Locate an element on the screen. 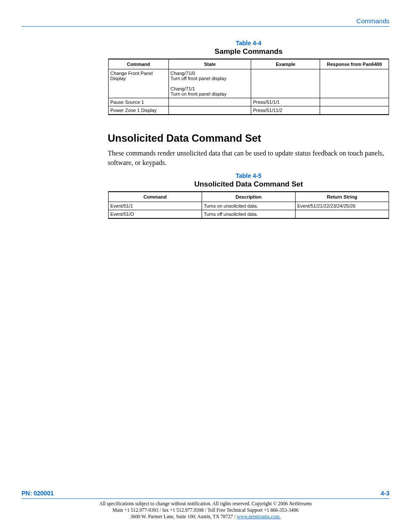 The width and height of the screenshot is (411, 532). col-header: Example is located at coordinates (286, 64).